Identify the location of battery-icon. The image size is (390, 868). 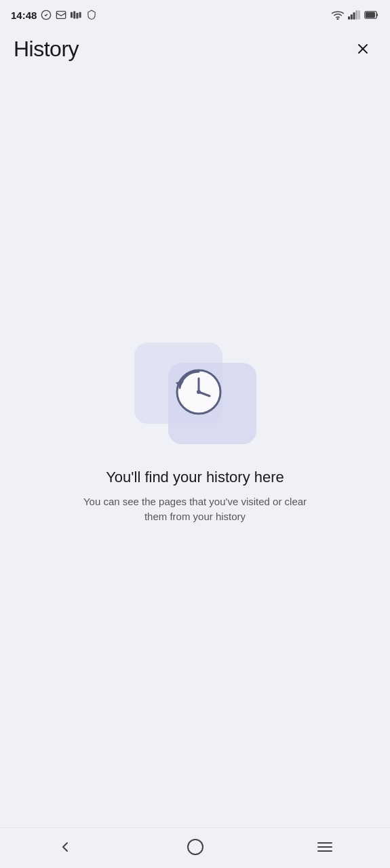
(372, 15).